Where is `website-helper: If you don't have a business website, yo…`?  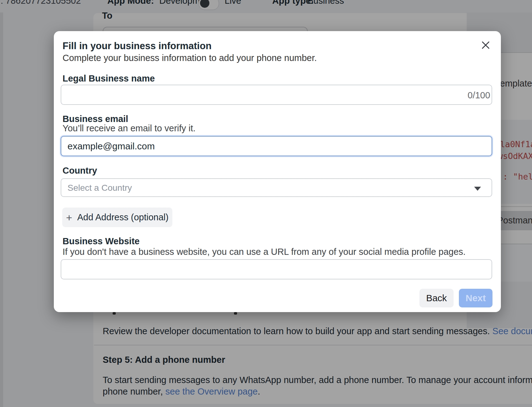
website-helper: If you don't have a business website, yo… is located at coordinates (264, 252).